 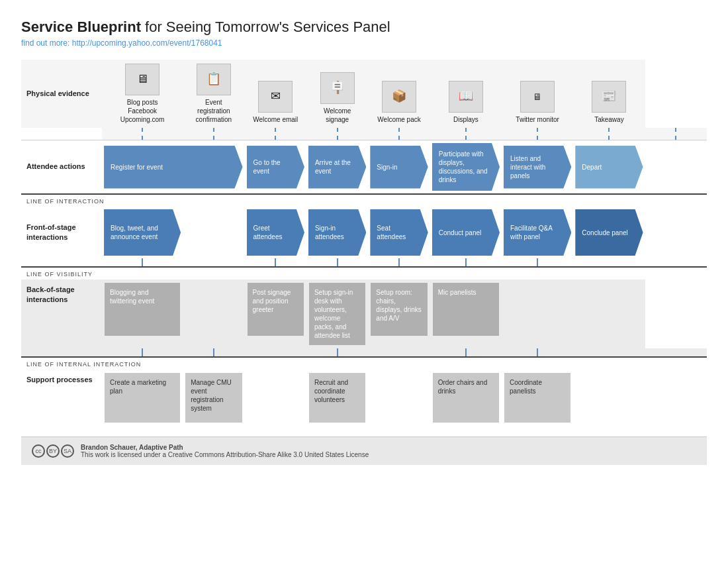 I want to click on front-text-3: Sign-in attendees, so click(x=335, y=232).